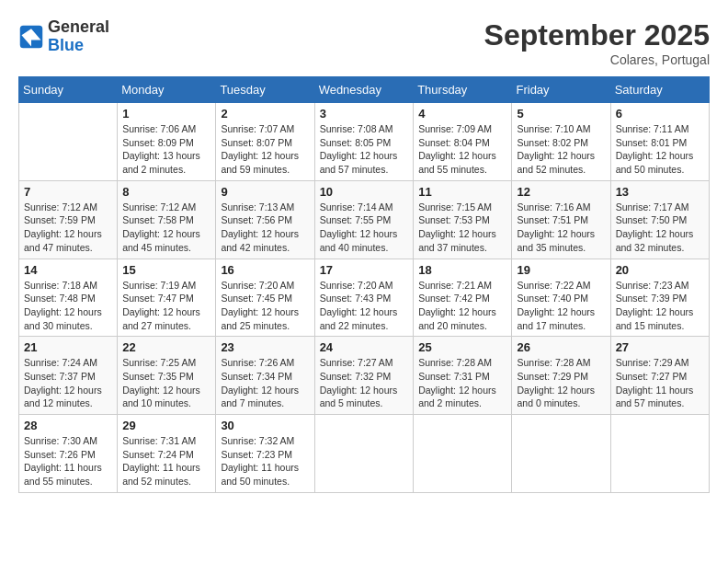 This screenshot has height=563, width=728. What do you see at coordinates (364, 298) in the screenshot?
I see `calendar-cell: 17Sunrise: 7:20 AMSunset: 7:43 PMDayligh…` at bounding box center [364, 298].